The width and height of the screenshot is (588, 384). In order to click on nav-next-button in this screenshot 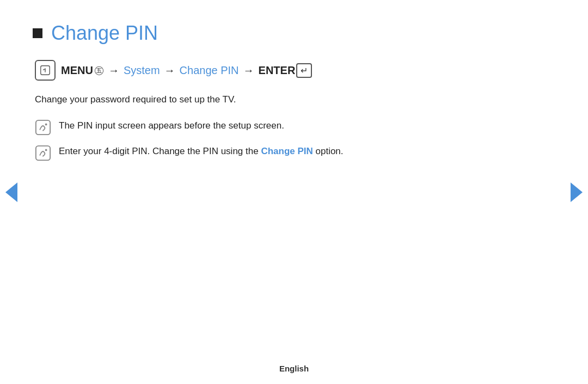, I will do `click(577, 192)`.